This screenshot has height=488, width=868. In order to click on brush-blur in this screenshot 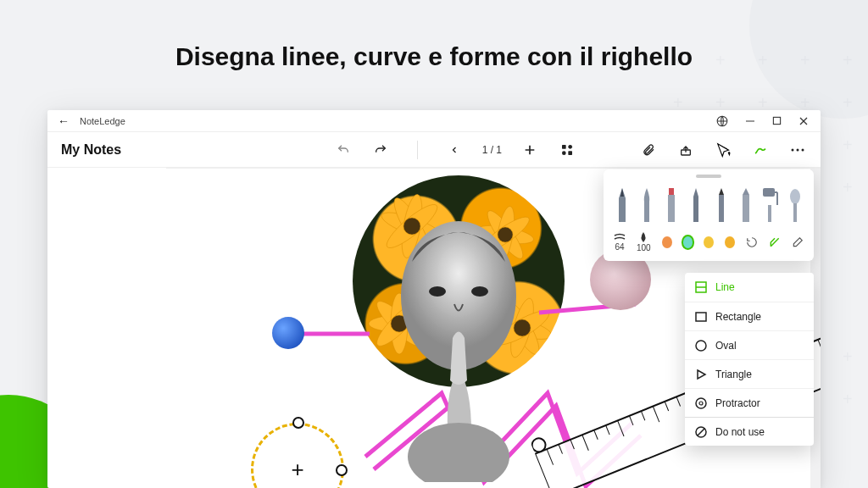, I will do `click(795, 205)`.